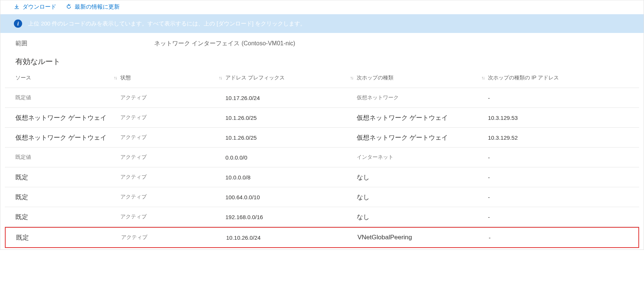  I want to click on cell-prefix: 10.17.26.0/24, so click(291, 98).